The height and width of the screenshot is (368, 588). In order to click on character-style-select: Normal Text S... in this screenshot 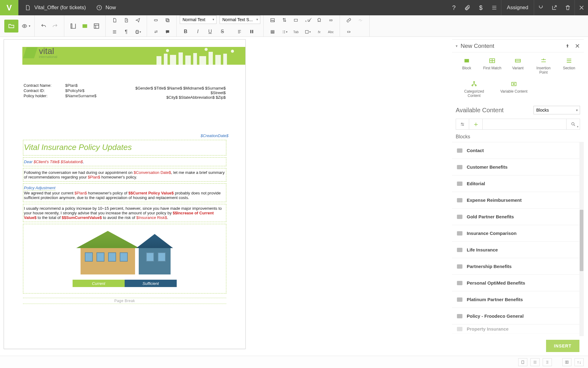, I will do `click(240, 20)`.